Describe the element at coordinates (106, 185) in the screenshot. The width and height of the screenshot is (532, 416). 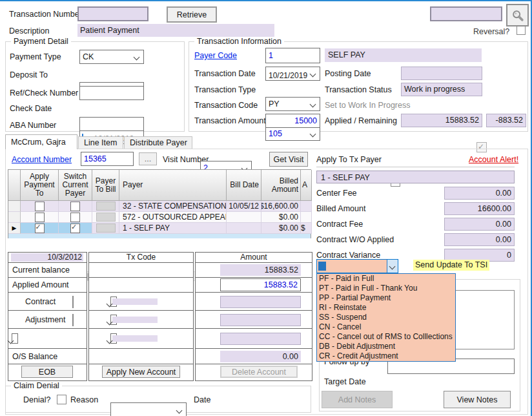
I see `col-header-payer-to-bill: Payer To Bill` at that location.